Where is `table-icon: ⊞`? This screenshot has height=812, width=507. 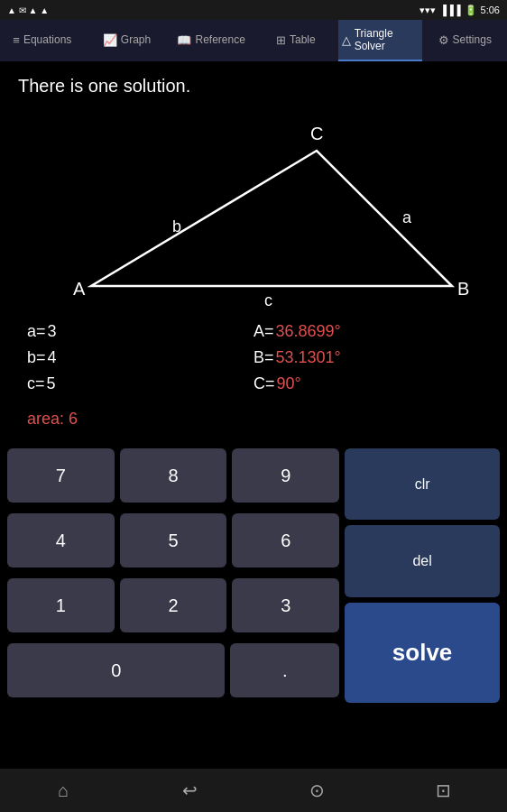 table-icon: ⊞ is located at coordinates (281, 40).